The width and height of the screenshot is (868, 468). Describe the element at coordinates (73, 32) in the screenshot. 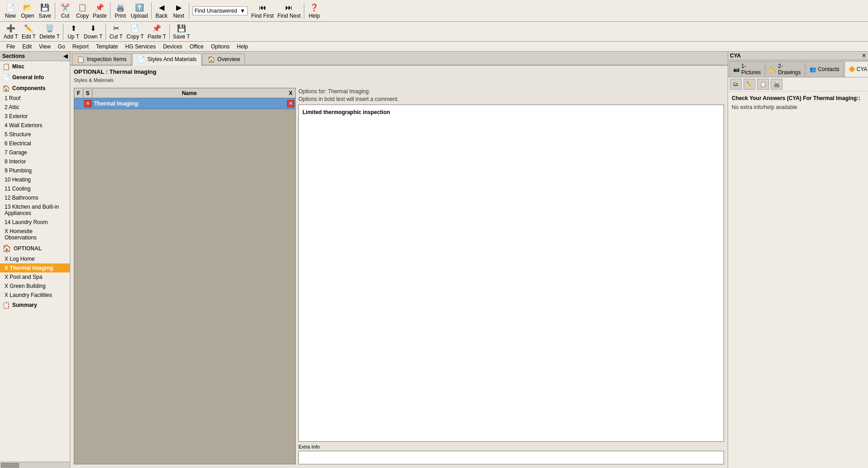

I see `up-t-button: ⬆ Up T` at that location.